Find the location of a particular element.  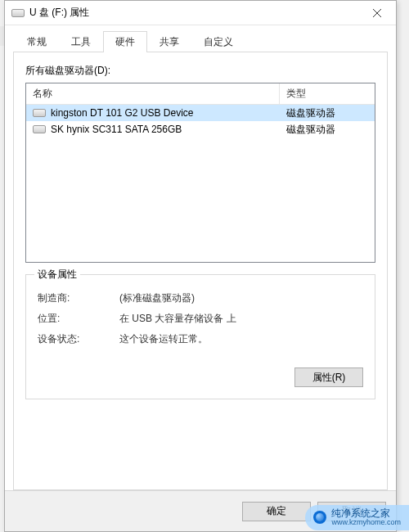

watermark: 纯净系统之家 www.kzmyhome.com is located at coordinates (357, 517).